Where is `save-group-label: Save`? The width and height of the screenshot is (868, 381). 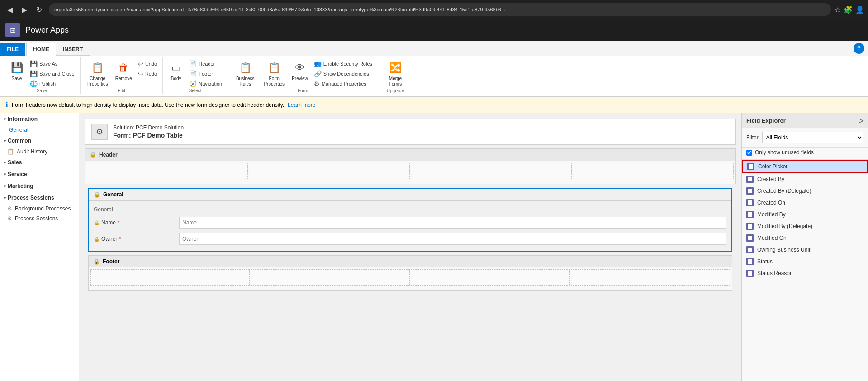 save-group-label: Save is located at coordinates (42, 91).